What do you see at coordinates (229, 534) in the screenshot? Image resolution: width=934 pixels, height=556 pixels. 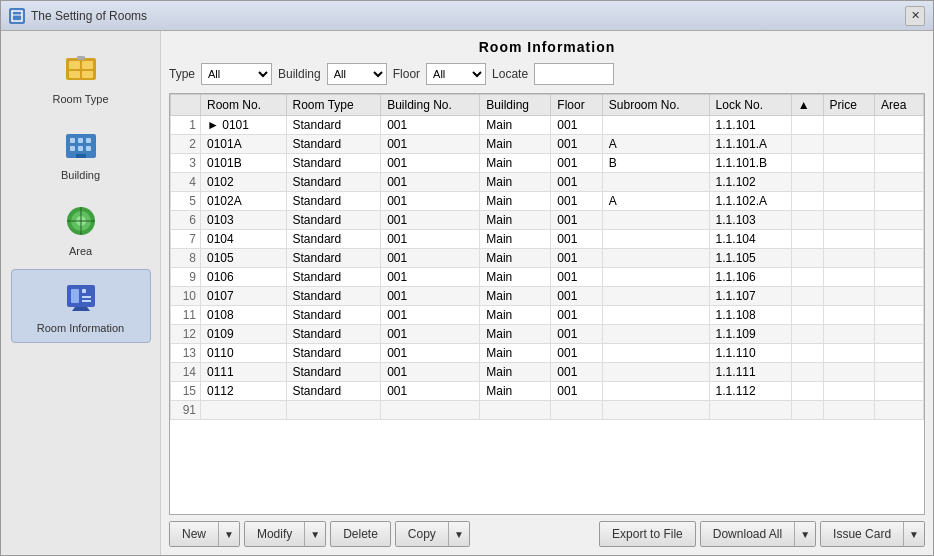 I see `new-dropdown-button: ▼` at bounding box center [229, 534].